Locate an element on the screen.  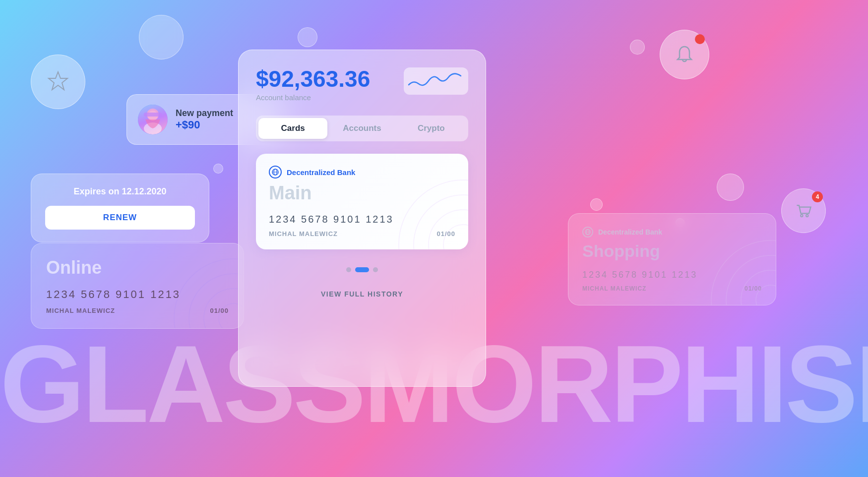
cart-badge: 4 is located at coordinates (817, 197).